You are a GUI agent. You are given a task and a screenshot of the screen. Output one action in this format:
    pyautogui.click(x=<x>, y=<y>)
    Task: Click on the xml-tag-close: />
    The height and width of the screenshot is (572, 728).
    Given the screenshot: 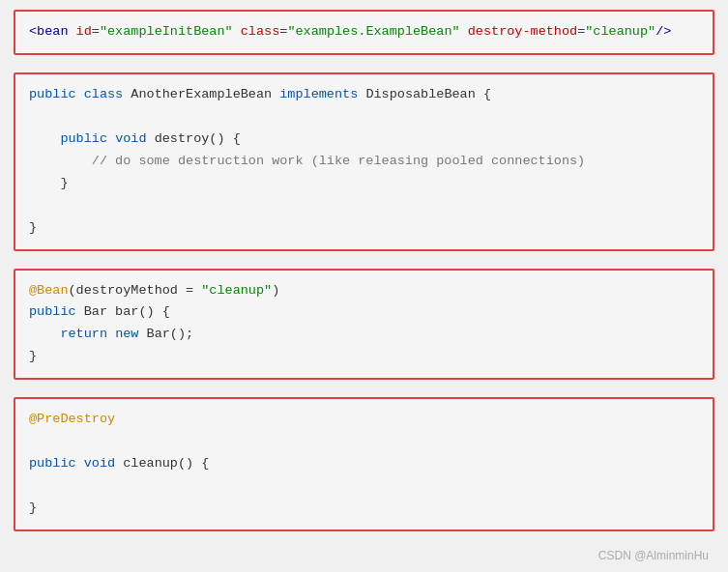 What is the action you would take?
    pyautogui.click(x=663, y=31)
    